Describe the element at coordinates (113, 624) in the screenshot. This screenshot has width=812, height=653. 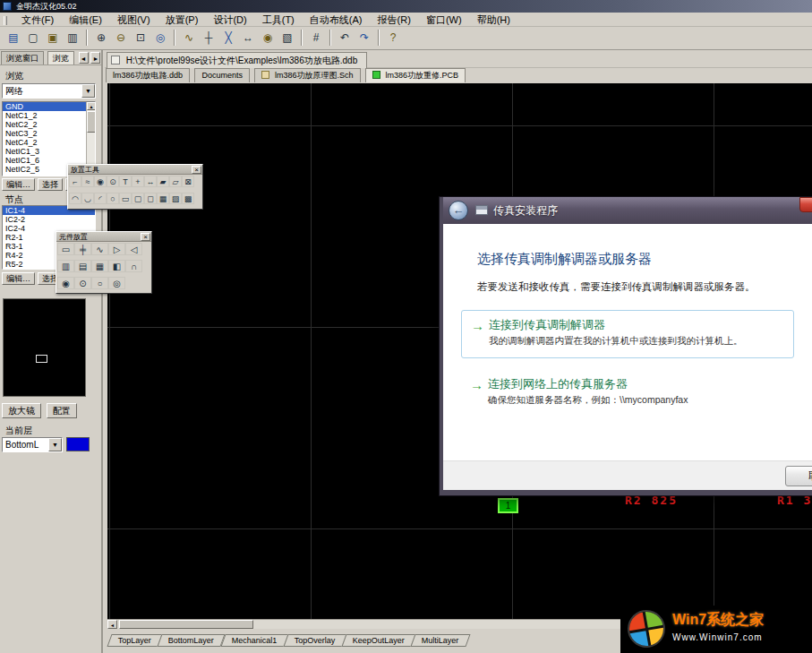
I see `scroll-left-icon: ◄` at that location.